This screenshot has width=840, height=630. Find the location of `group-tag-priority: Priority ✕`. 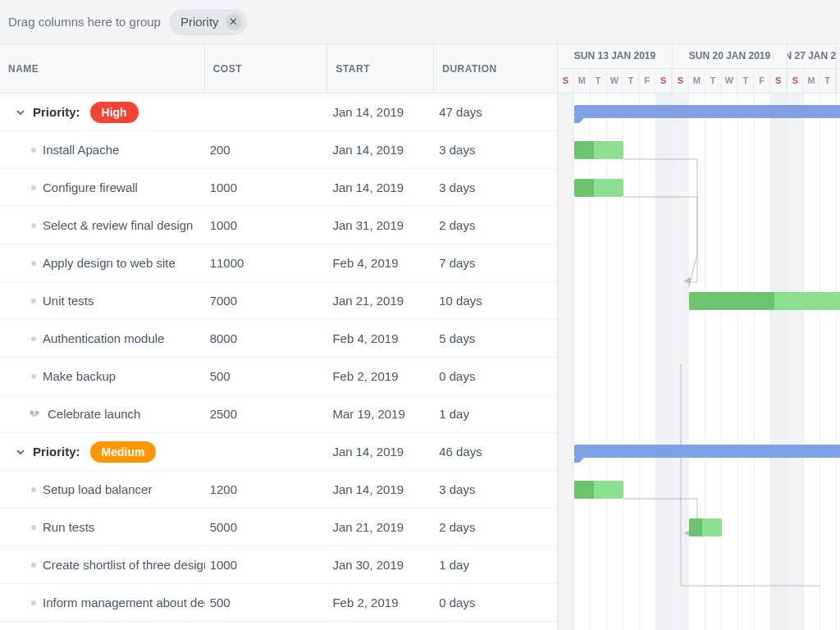

group-tag-priority: Priority ✕ is located at coordinates (208, 22).